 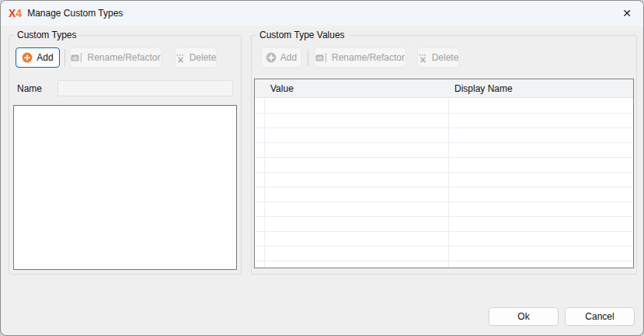 What do you see at coordinates (145, 89) in the screenshot?
I see `name-input` at bounding box center [145, 89].